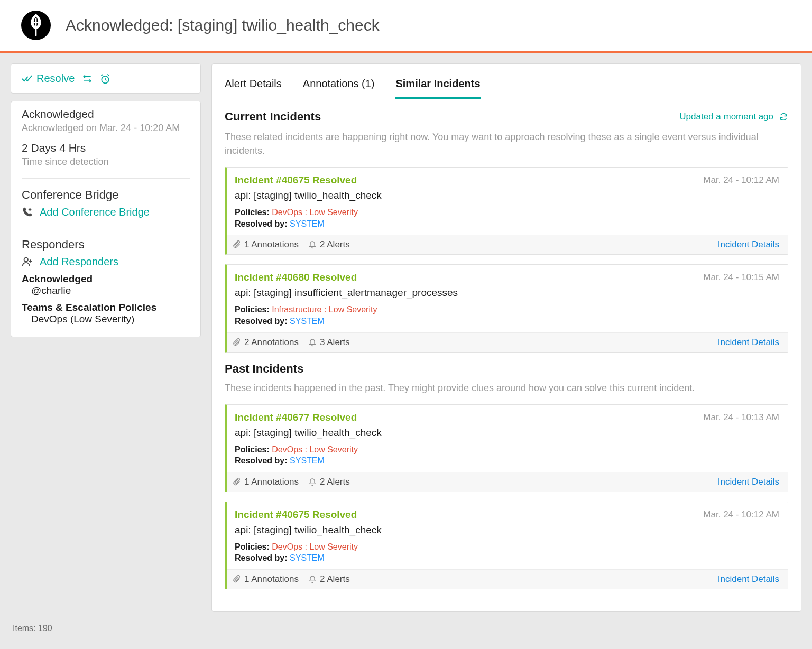 This screenshot has height=649, width=812. I want to click on snooze-button, so click(105, 79).